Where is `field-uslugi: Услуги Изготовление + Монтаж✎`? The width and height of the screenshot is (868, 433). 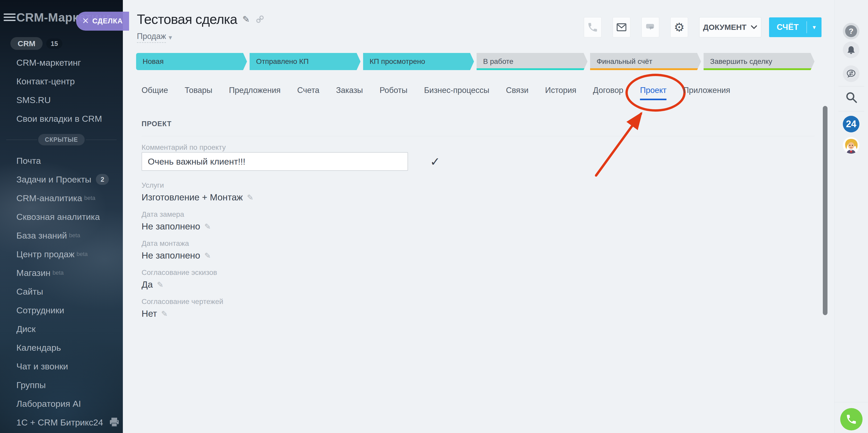
field-uslugi: Услуги Изготовление + Монтаж✎ is located at coordinates (197, 192).